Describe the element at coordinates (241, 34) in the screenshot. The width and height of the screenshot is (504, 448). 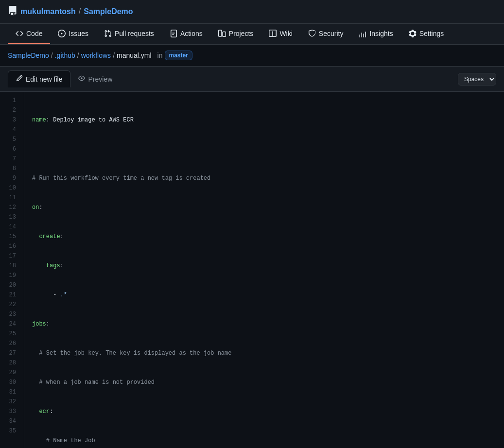
I see `tab-projects-label: Projects` at that location.